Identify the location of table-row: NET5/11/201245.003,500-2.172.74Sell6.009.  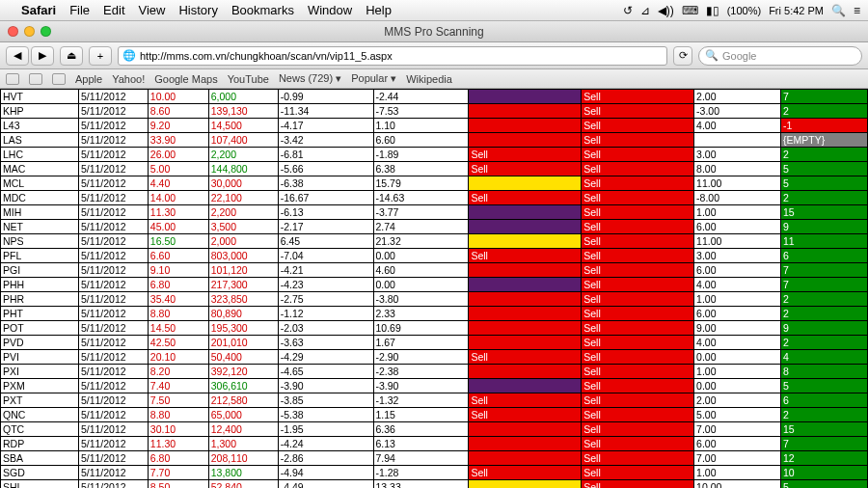
(434, 228).